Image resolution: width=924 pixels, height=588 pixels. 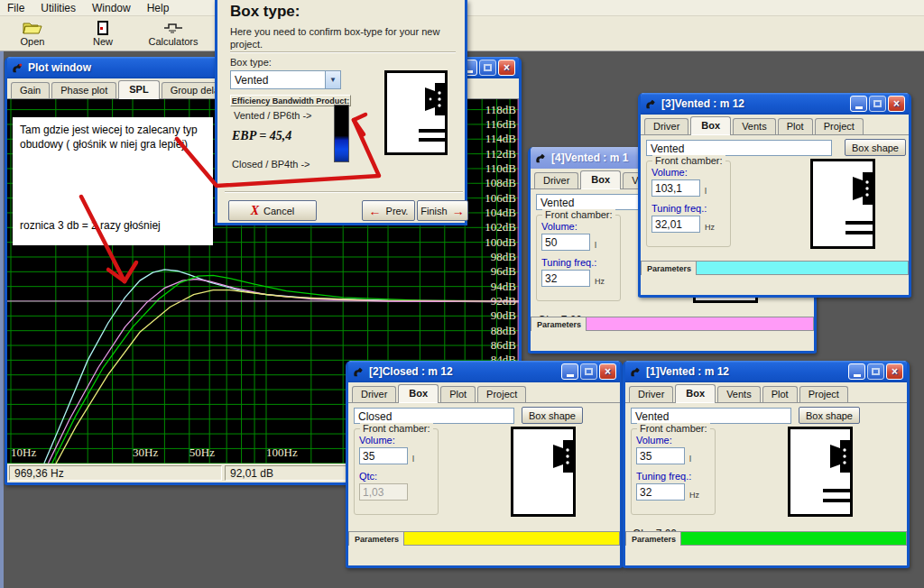 What do you see at coordinates (679, 208) in the screenshot?
I see `tuning-freq-label: Tuning freq.:` at bounding box center [679, 208].